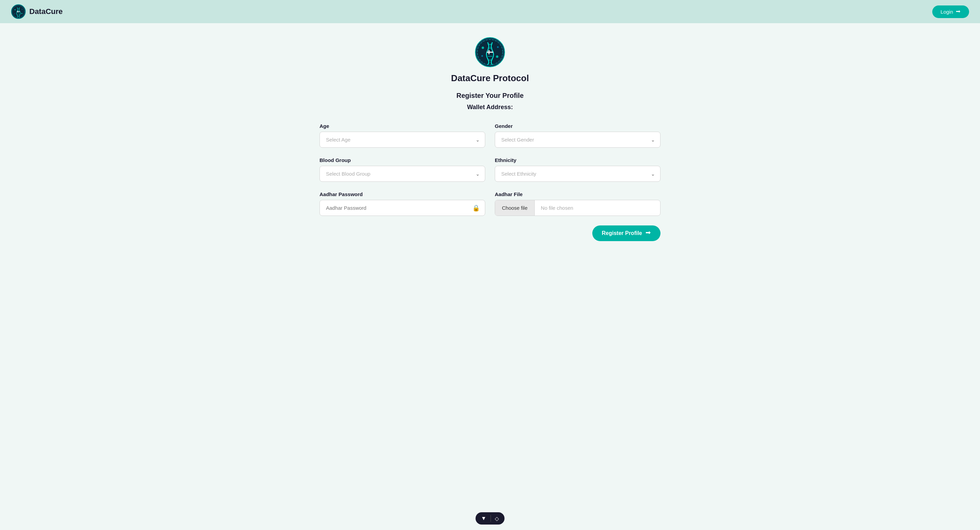 The image size is (980, 530). I want to click on blood-group-label: Blood Group, so click(402, 160).